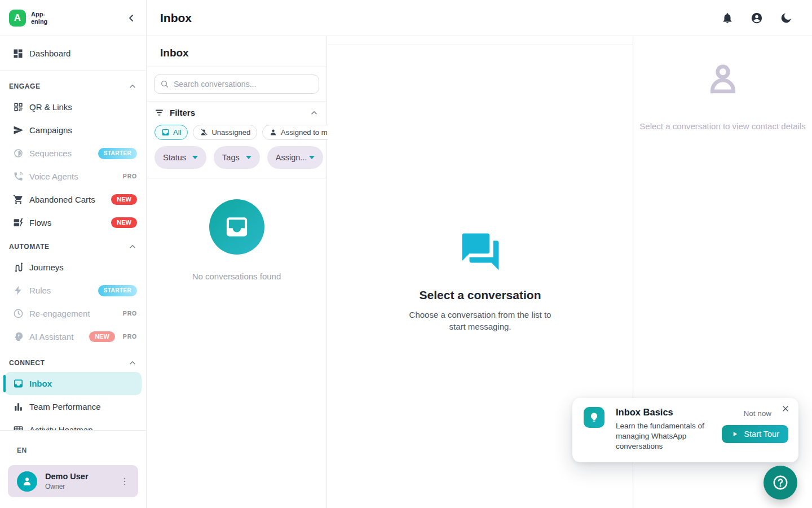 The image size is (812, 508). I want to click on page-title: Inbox, so click(176, 18).